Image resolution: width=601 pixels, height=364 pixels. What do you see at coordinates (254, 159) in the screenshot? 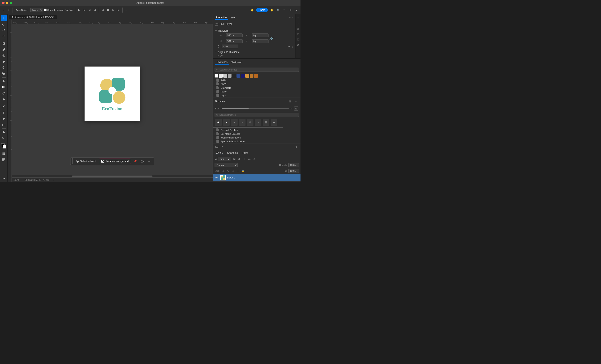
I see `filter-smart-icon: ⊕` at bounding box center [254, 159].